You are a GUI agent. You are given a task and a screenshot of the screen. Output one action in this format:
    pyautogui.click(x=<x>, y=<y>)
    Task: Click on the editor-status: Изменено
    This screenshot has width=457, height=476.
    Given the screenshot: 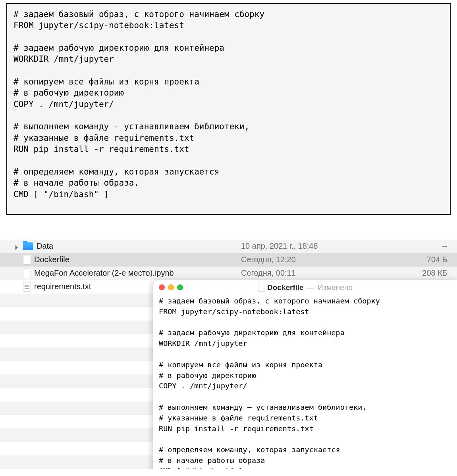 What is the action you would take?
    pyautogui.click(x=335, y=288)
    